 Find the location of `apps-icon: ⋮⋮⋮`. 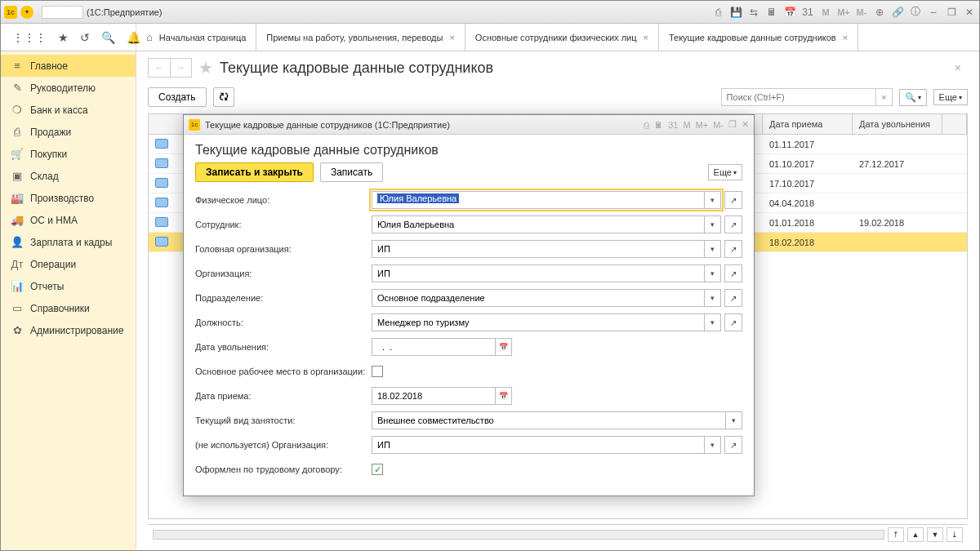

apps-icon: ⋮⋮⋮ is located at coordinates (29, 38).